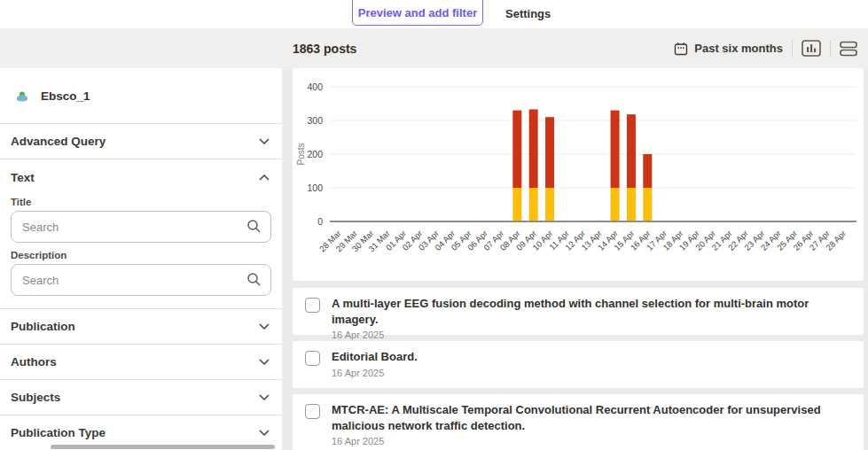  I want to click on results-header-bar: 1863 posts Past six months, so click(434, 48).